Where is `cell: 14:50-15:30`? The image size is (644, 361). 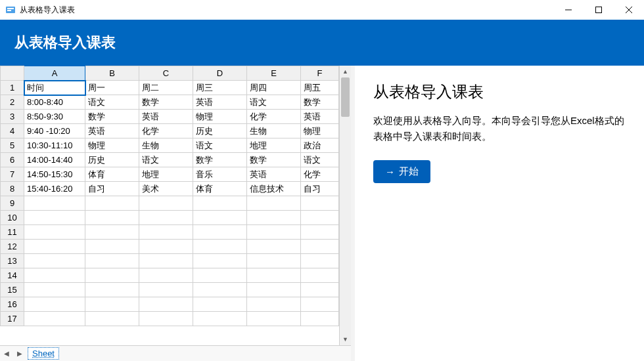
cell: 14:50-15:30 is located at coordinates (55, 175).